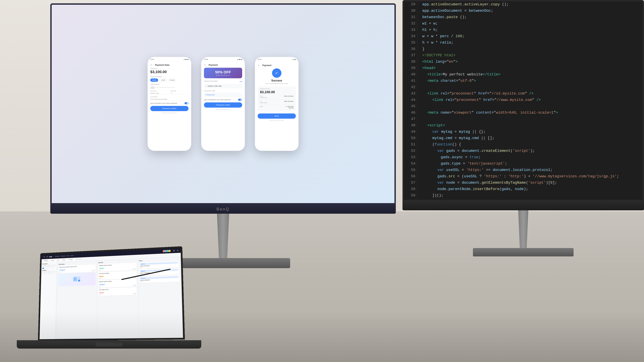  I want to click on card-footer-1: Dec 2-7 2□ 1▲, so click(118, 270).